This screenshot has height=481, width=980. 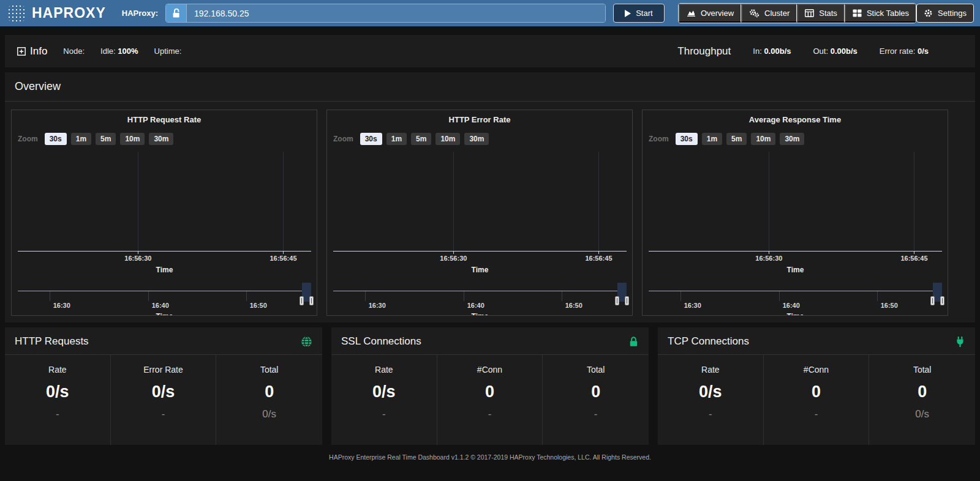 I want to click on haproxy-logo-icon, so click(x=17, y=13).